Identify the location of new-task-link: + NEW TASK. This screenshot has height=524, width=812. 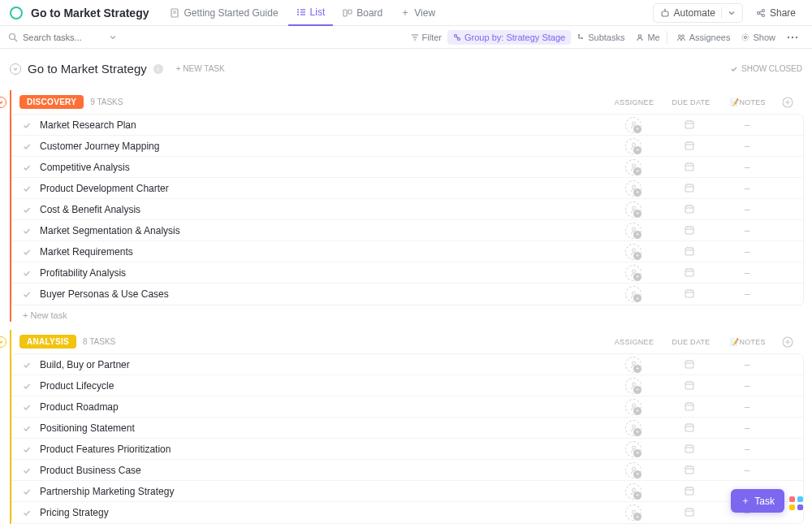
(201, 68).